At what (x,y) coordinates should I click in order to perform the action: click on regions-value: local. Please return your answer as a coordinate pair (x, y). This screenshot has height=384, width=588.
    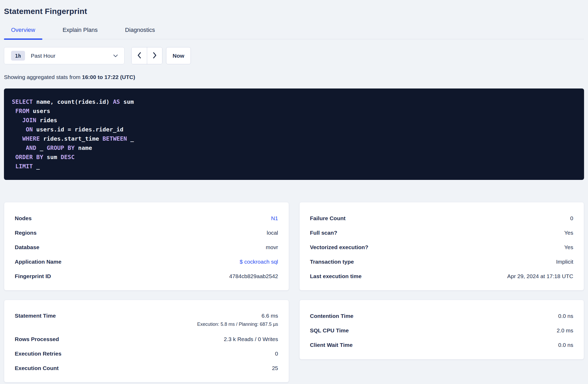
    Looking at the image, I should click on (272, 233).